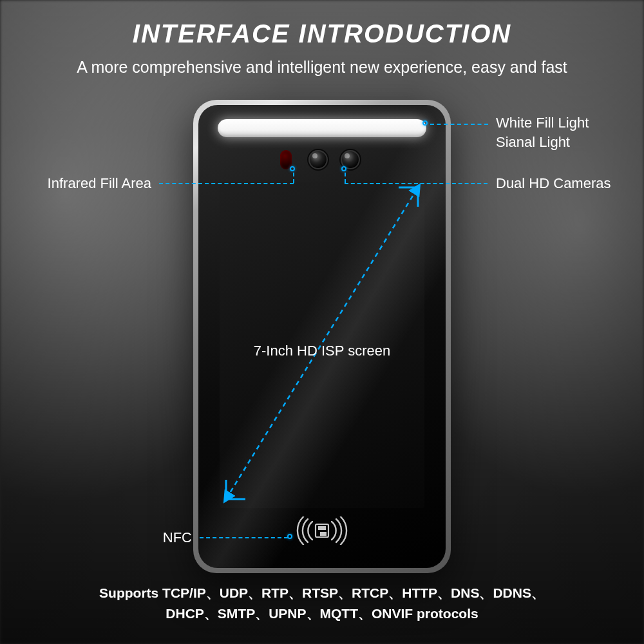  Describe the element at coordinates (178, 538) in the screenshot. I see `callout-label-nfc: NFC` at that location.